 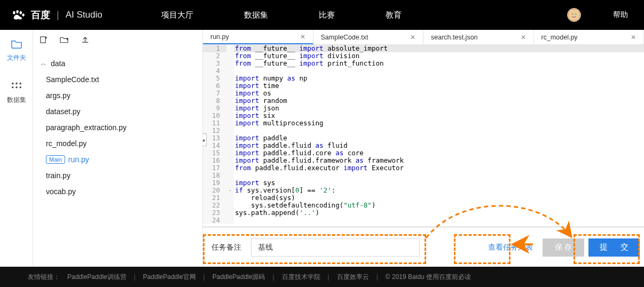 I want to click on task-bar: 任务备注 查看任务列表 保 存 提 交, so click(x=423, y=247).